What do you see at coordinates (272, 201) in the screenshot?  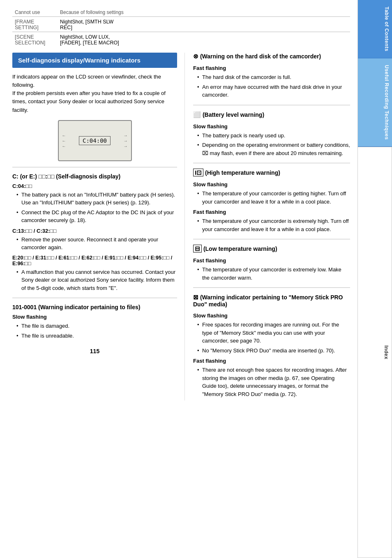 I see `high-temp-section: I⊡ (High temperature warning) Slow flash…` at bounding box center [272, 201].